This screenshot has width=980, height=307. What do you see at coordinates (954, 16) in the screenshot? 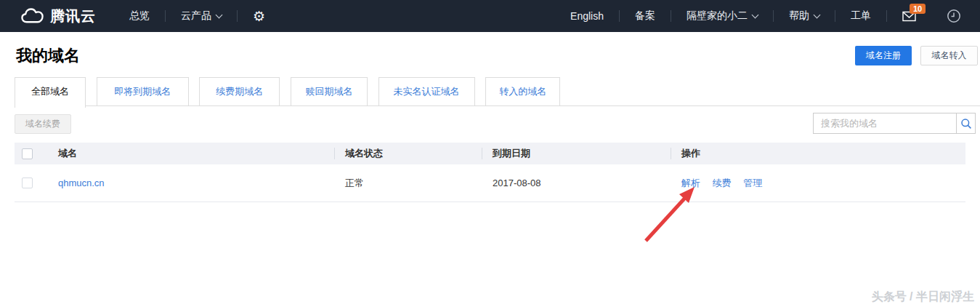
I see `clock-icon` at bounding box center [954, 16].